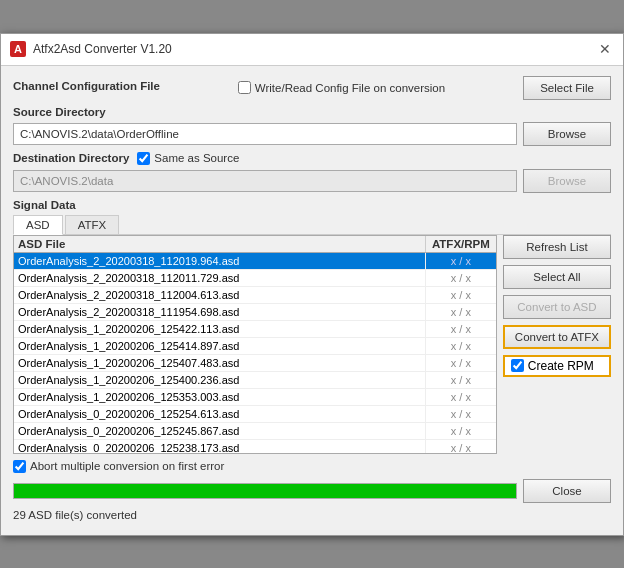 The image size is (624, 568). What do you see at coordinates (255, 446) in the screenshot?
I see `table-row: OrderAnalysis_0_20200206_125238.173.asd …` at bounding box center [255, 446].